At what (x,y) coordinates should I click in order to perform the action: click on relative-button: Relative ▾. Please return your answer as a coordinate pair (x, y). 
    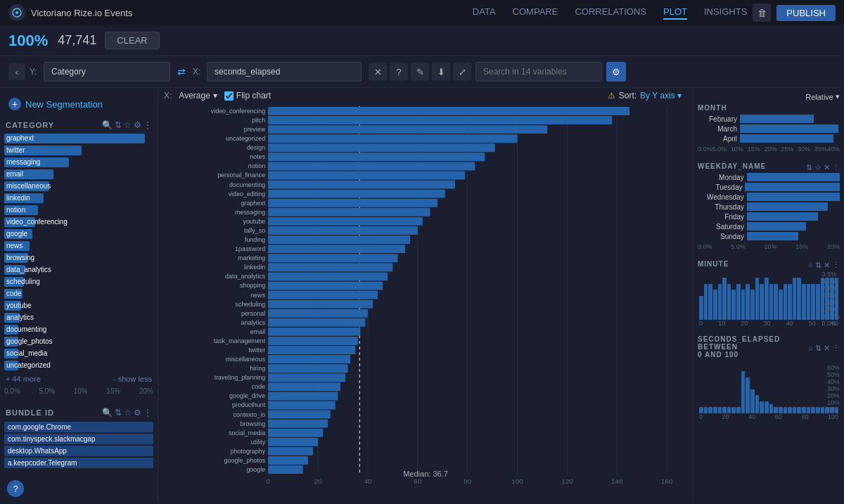
    Looking at the image, I should click on (823, 97).